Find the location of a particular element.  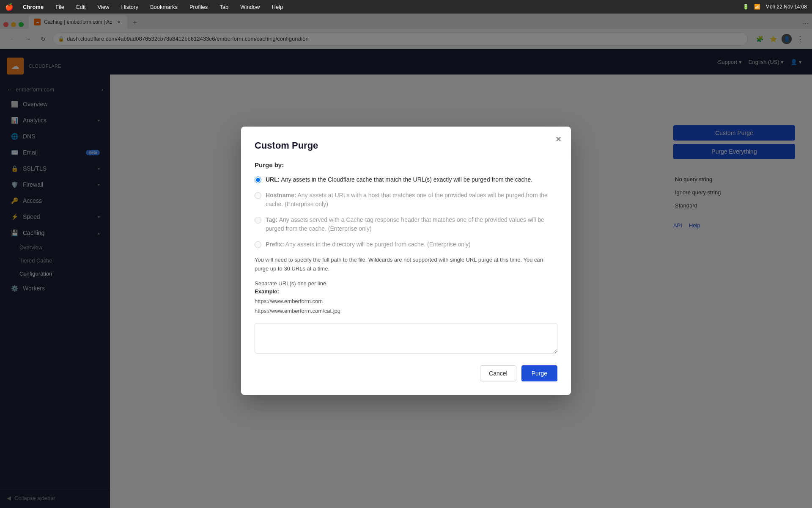

example-section: Separate URL(s) one per line. Example: h… is located at coordinates (406, 298).